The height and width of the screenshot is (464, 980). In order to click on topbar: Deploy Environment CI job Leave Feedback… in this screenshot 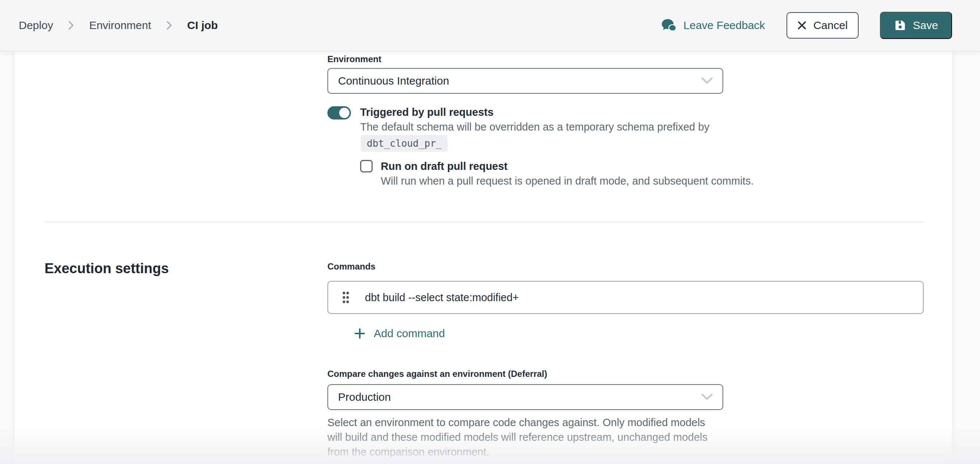, I will do `click(490, 25)`.